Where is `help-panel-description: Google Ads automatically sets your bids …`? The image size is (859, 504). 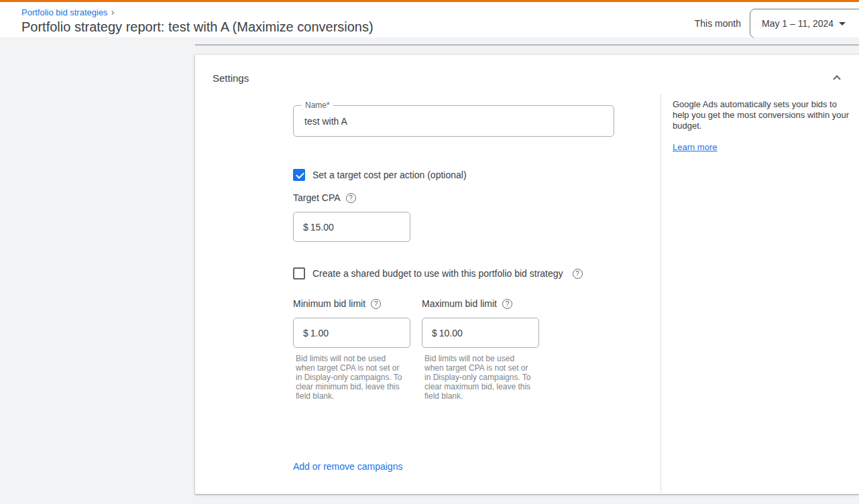
help-panel-description: Google Ads automatically sets your bids … is located at coordinates (764, 115).